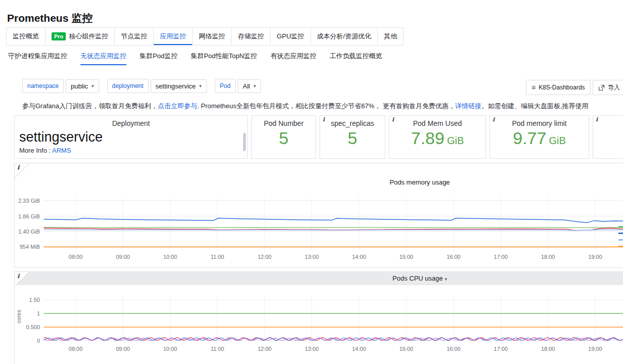  I want to click on y-axis-tick-label: 0, so click(38, 341).